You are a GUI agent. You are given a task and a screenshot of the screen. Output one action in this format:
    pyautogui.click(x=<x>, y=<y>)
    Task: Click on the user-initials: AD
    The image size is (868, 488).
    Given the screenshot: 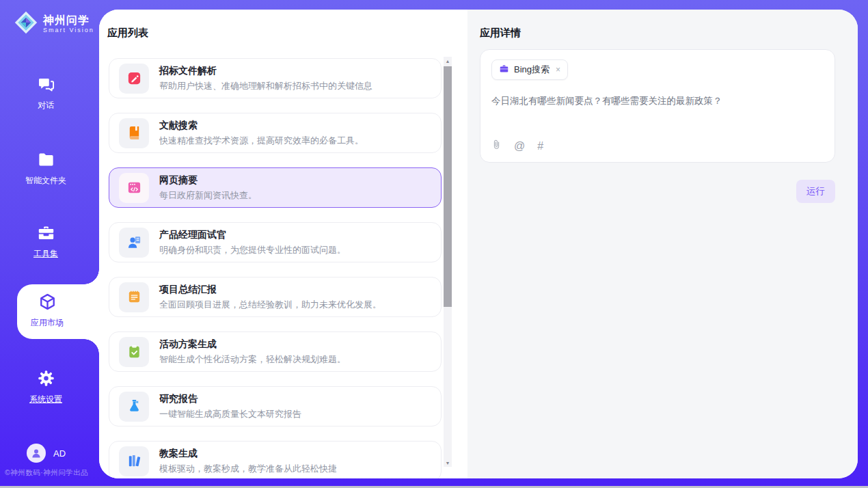 What is the action you would take?
    pyautogui.click(x=59, y=454)
    